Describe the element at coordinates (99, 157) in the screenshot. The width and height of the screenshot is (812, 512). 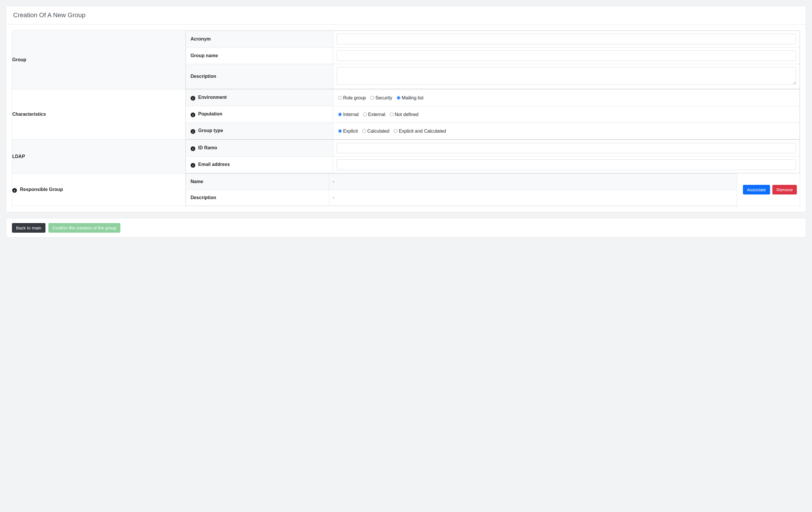
I see `section-label-ldap: LDAP` at that location.